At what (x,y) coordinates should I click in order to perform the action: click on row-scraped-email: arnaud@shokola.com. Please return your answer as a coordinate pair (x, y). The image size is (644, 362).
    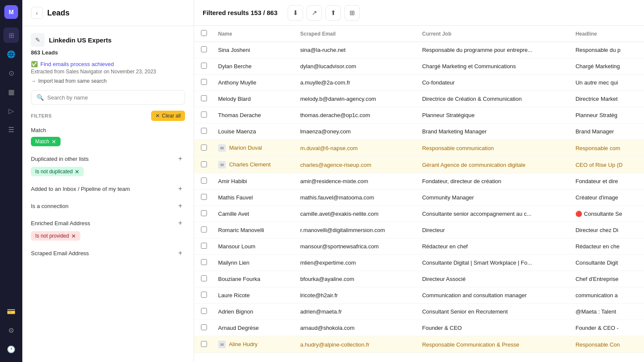
    Looking at the image, I should click on (354, 328).